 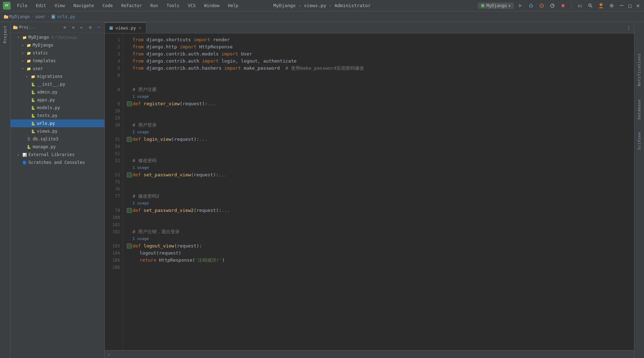 What do you see at coordinates (580, 6) in the screenshot?
I see `translate-button: A文` at bounding box center [580, 6].